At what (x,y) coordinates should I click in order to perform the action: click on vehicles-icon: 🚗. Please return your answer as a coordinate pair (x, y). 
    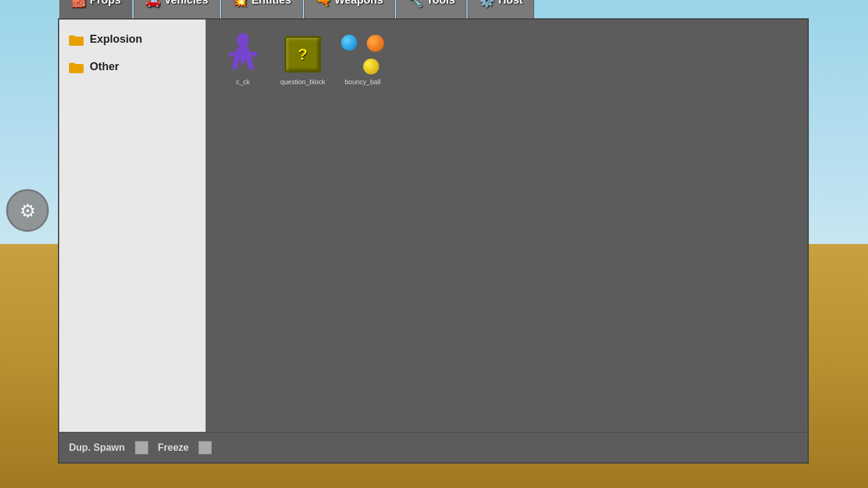
    Looking at the image, I should click on (153, 4).